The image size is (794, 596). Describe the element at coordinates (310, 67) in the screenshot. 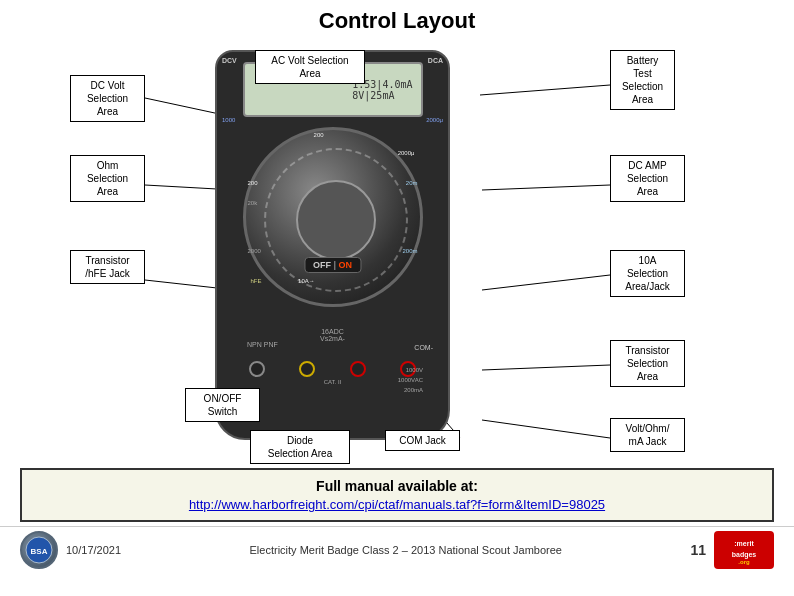

I see `label-ac-volt: AC Volt Selection Area` at that location.